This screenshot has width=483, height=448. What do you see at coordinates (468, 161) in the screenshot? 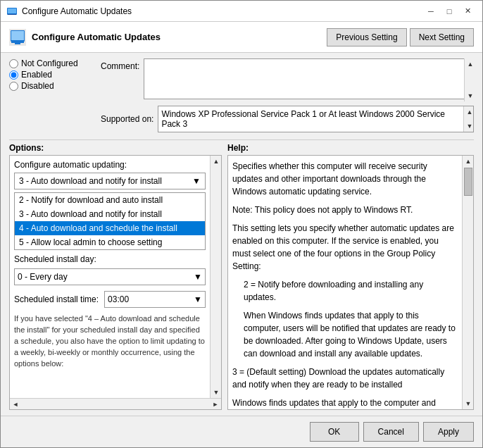
I see `help-scroll-up: ▲` at bounding box center [468, 161].